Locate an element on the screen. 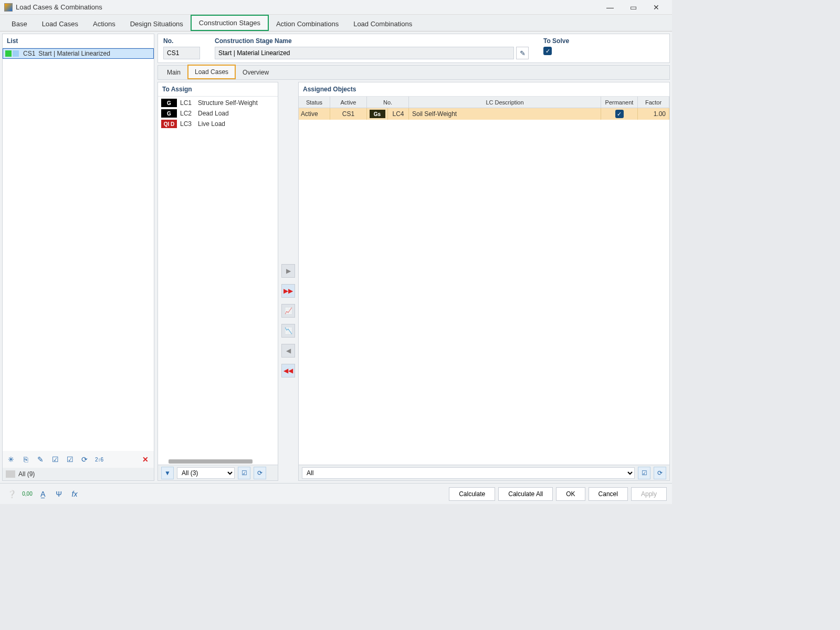 The image size is (840, 630). th-perm: Permanent is located at coordinates (620, 102).